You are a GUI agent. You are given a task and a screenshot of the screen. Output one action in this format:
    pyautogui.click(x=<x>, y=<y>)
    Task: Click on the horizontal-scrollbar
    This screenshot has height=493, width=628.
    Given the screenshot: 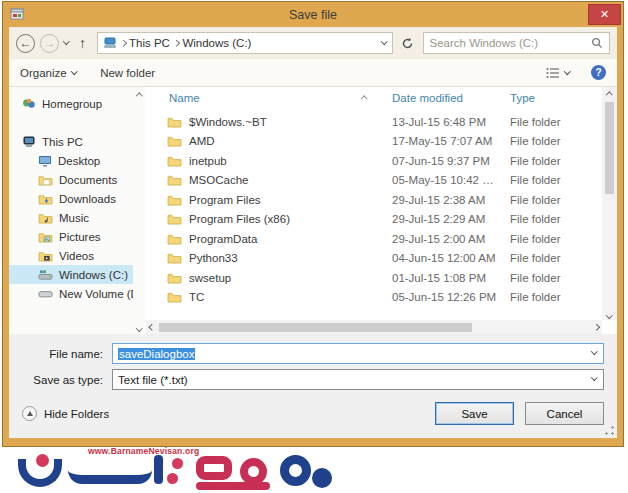 What is the action you would take?
    pyautogui.click(x=374, y=327)
    